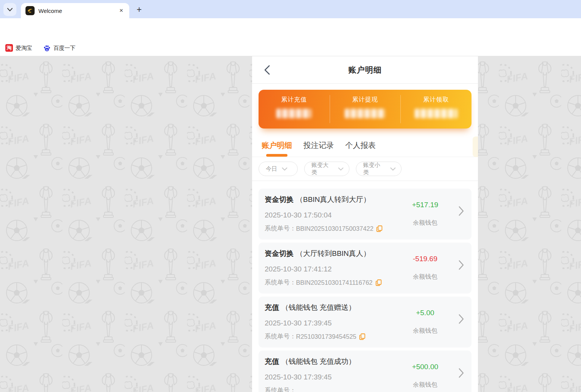  What do you see at coordinates (436, 109) in the screenshot?
I see `summary-claim: 累计领取` at bounding box center [436, 109].